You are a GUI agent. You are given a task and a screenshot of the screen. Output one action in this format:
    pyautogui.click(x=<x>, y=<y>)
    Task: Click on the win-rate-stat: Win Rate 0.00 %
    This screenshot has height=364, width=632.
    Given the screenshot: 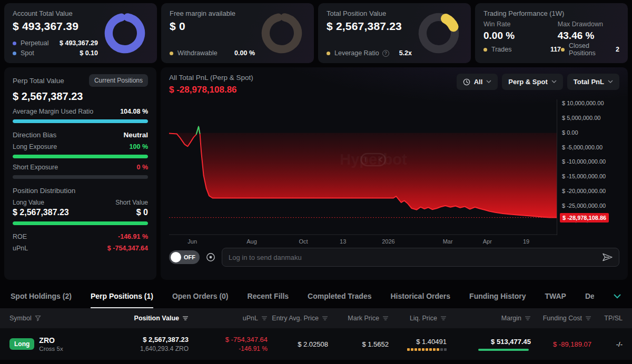 What is the action you would take?
    pyautogui.click(x=520, y=31)
    